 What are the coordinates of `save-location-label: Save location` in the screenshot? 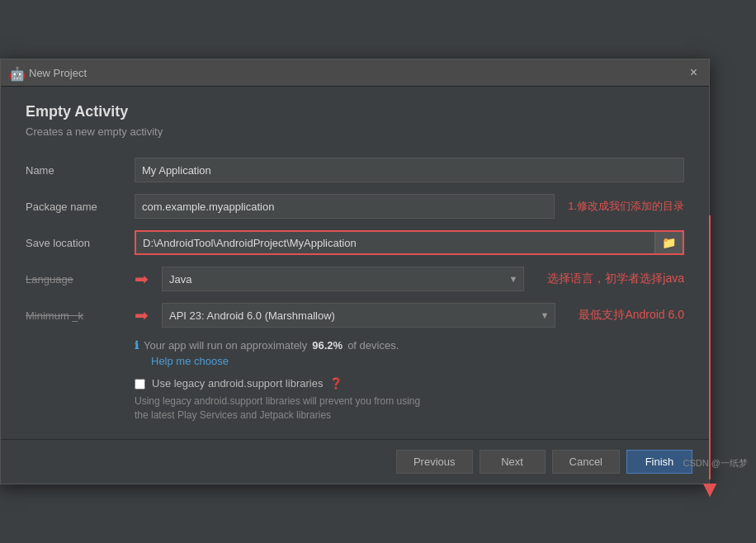 It's located at (75, 243).